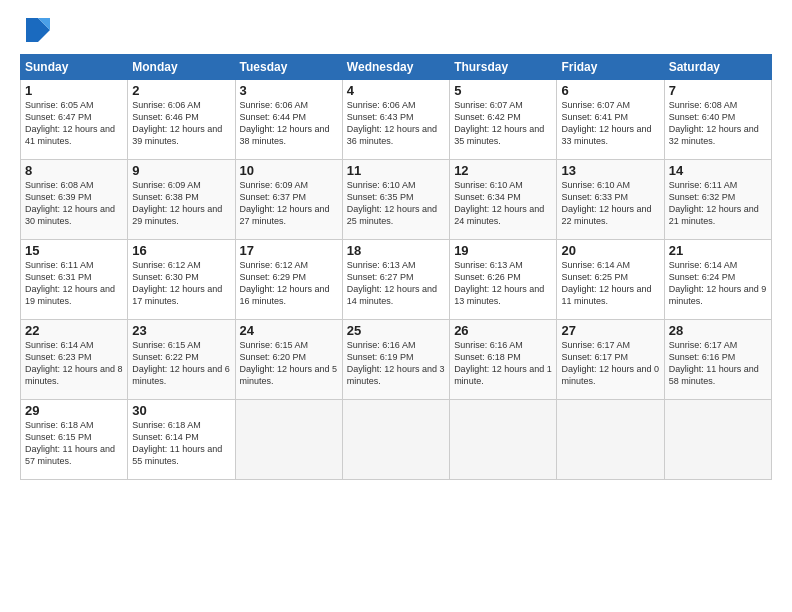 The image size is (792, 612). Describe the element at coordinates (396, 330) in the screenshot. I see `day-number: 25` at that location.